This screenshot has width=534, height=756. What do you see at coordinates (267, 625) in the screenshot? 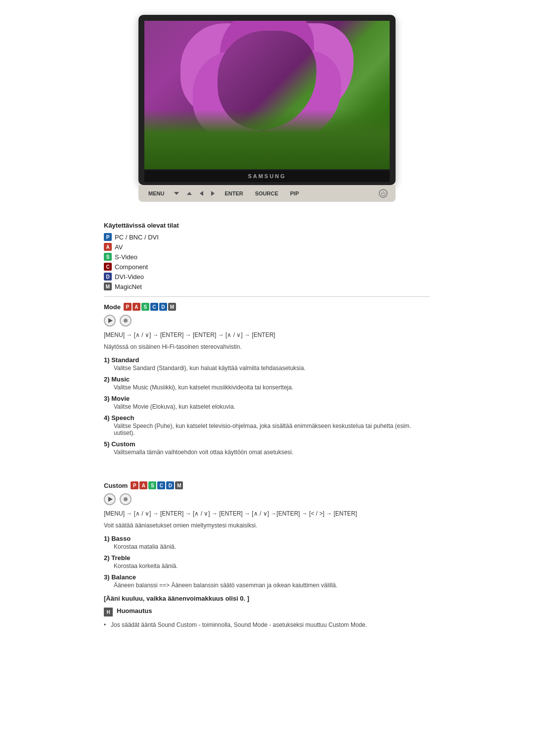
I see `bullet-note-item: Jos säädät ääntä Sound Custom - toiminno…` at bounding box center [267, 625].